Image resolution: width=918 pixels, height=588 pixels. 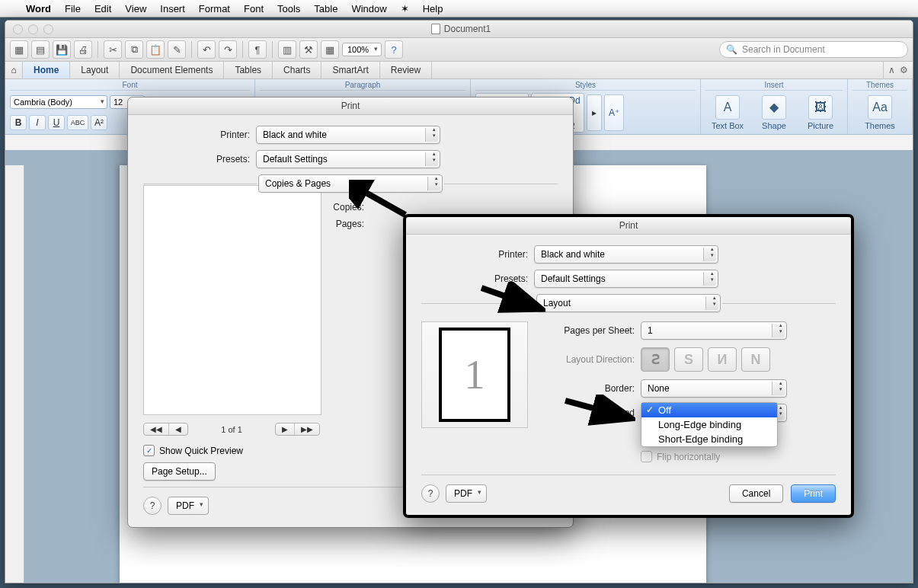 I want to click on tab-charts: Charts, so click(x=297, y=70).